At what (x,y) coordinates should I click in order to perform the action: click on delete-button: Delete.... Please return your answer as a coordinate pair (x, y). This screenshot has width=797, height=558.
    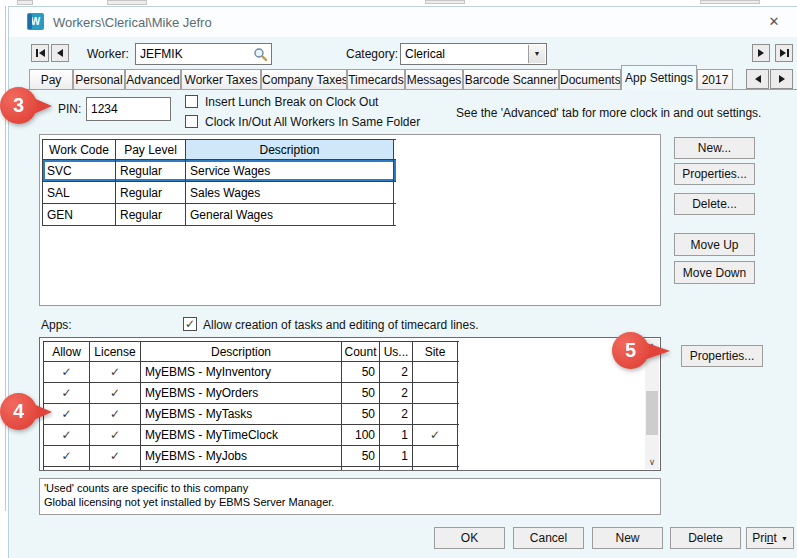
    Looking at the image, I should click on (714, 204).